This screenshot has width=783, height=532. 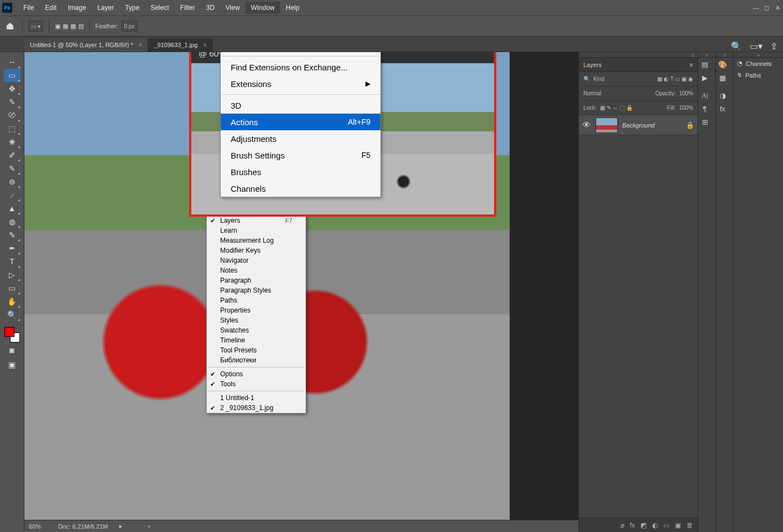 What do you see at coordinates (12, 102) in the screenshot?
I see `tool-3: ✎` at bounding box center [12, 102].